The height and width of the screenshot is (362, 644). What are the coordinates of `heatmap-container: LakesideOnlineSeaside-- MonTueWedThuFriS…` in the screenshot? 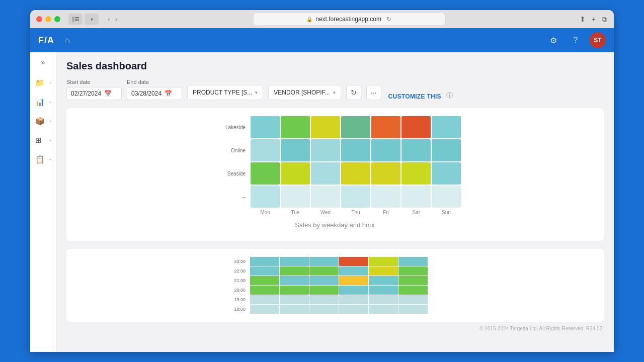 It's located at (335, 166).